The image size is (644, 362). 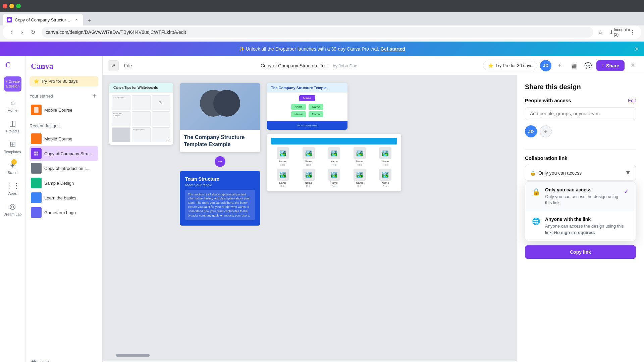 What do you see at coordinates (310, 355) in the screenshot?
I see `horizontal-scrollbar` at bounding box center [310, 355].